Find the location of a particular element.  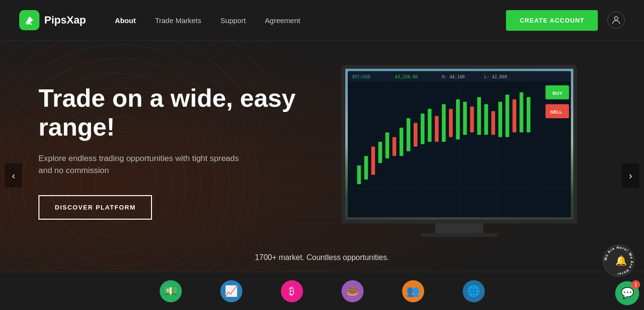

bottom-icon-indices: 👥 is located at coordinates (413, 291).